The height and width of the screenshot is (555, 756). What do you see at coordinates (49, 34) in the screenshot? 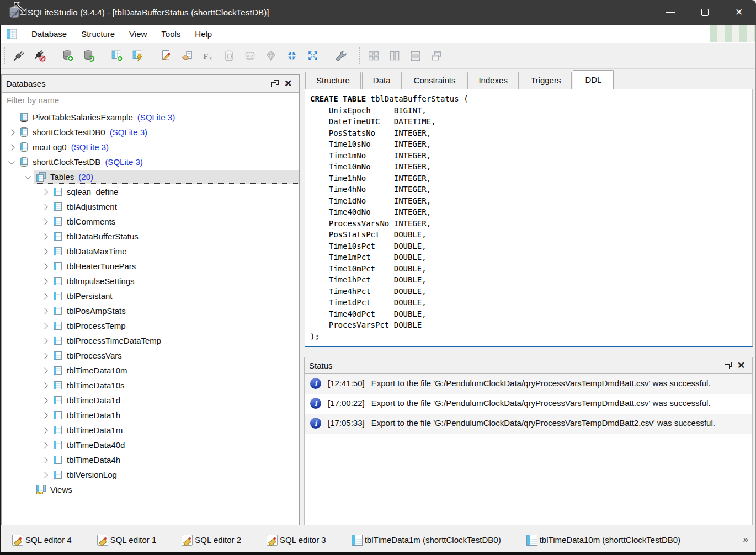
I see `menu-item: Database` at bounding box center [49, 34].